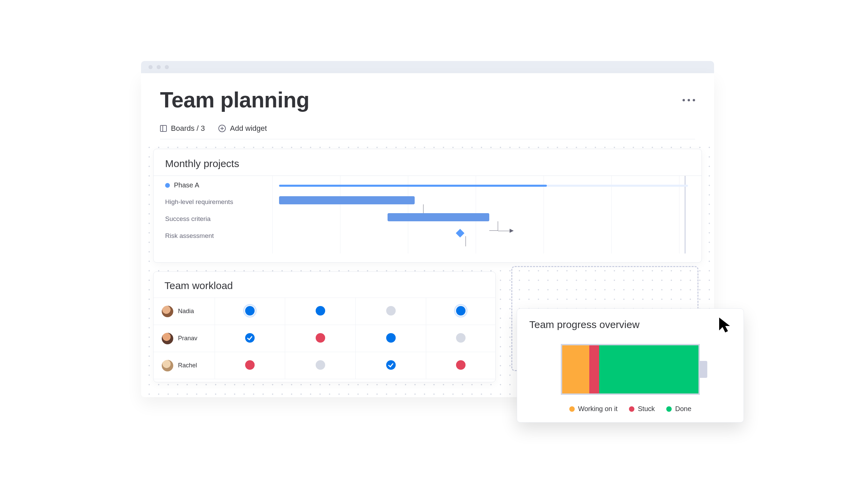 Image resolution: width=868 pixels, height=488 pixels. I want to click on legend-item-done: Done, so click(679, 409).